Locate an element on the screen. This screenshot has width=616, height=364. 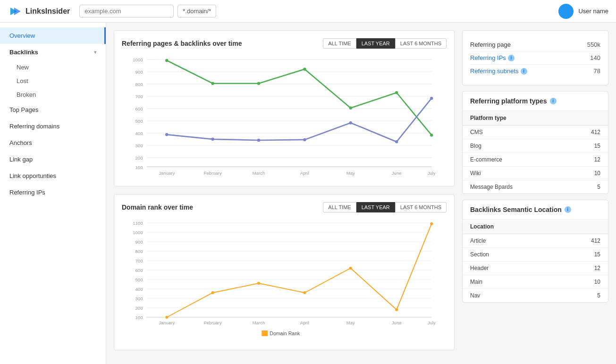
chart2-header: Domain rank over time ALL TIME LAST YEAR… is located at coordinates (284, 207).